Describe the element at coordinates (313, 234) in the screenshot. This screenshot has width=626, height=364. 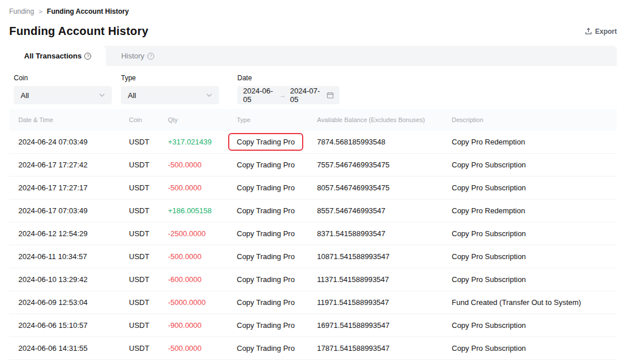
I see `table-row: 2024-06-12 12:54:29 USDT -2500.0000 Copy…` at that location.